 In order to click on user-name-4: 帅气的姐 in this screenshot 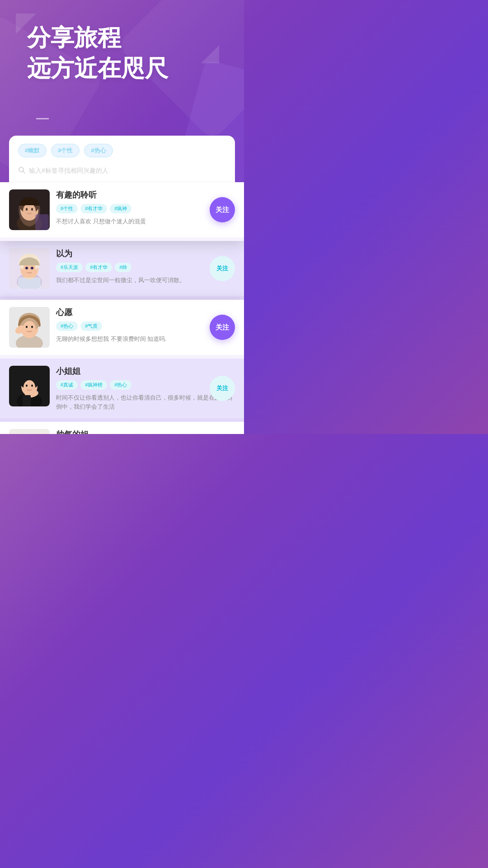, I will do `click(145, 431)`.